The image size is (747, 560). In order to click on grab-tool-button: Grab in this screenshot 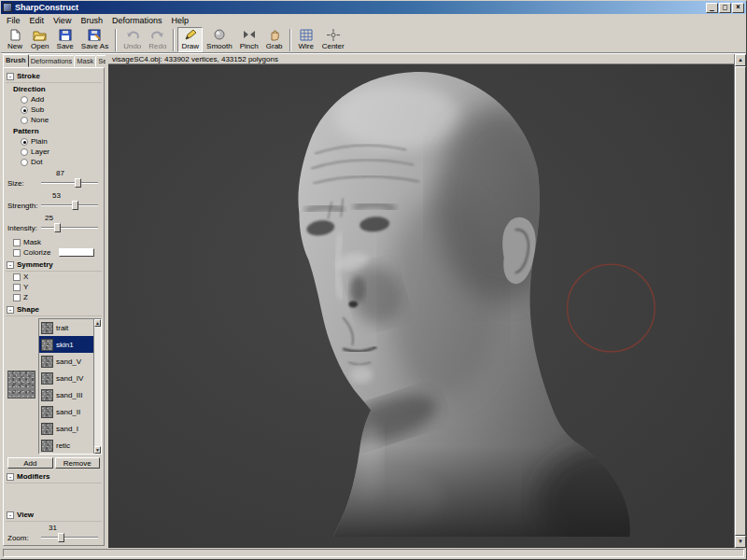, I will do `click(275, 39)`.